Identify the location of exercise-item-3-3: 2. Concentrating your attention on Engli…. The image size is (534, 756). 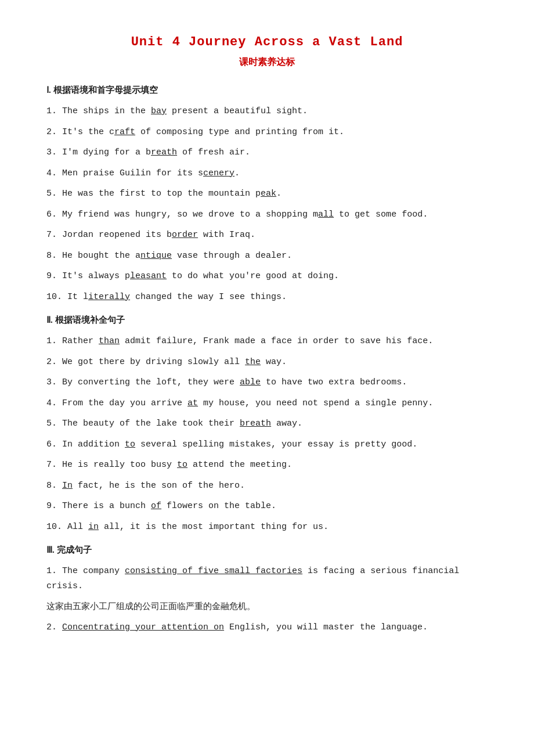
(267, 628).